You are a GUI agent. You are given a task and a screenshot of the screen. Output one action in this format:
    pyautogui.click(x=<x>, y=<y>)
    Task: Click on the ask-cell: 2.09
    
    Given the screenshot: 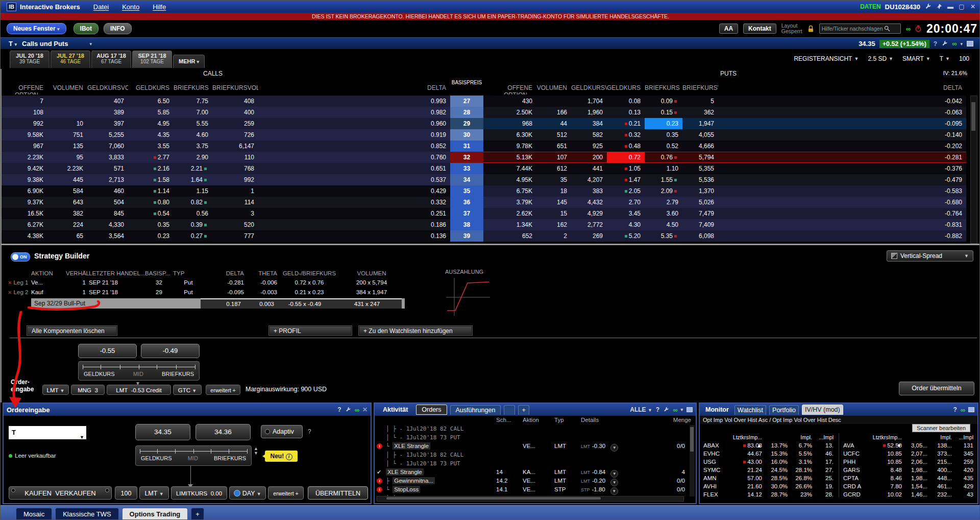 What is the action you would take?
    pyautogui.click(x=664, y=191)
    